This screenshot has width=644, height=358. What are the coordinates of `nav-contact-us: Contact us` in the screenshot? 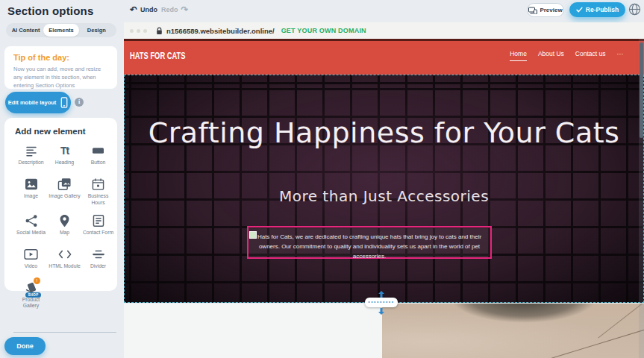 It's located at (591, 55).